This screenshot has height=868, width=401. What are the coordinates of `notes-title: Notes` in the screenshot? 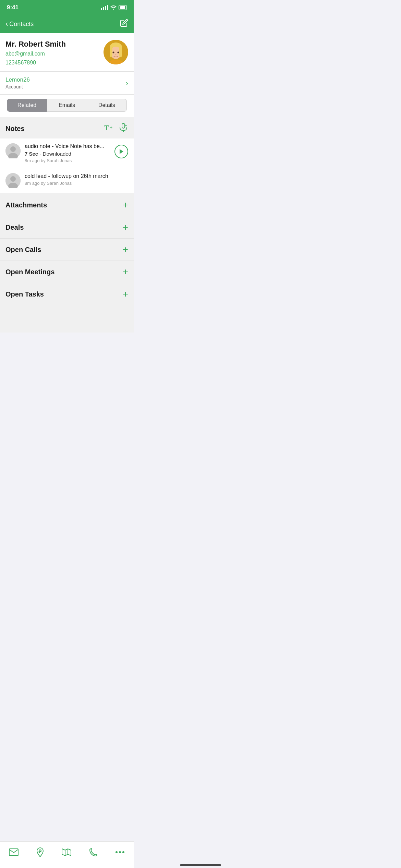 It's located at (15, 129).